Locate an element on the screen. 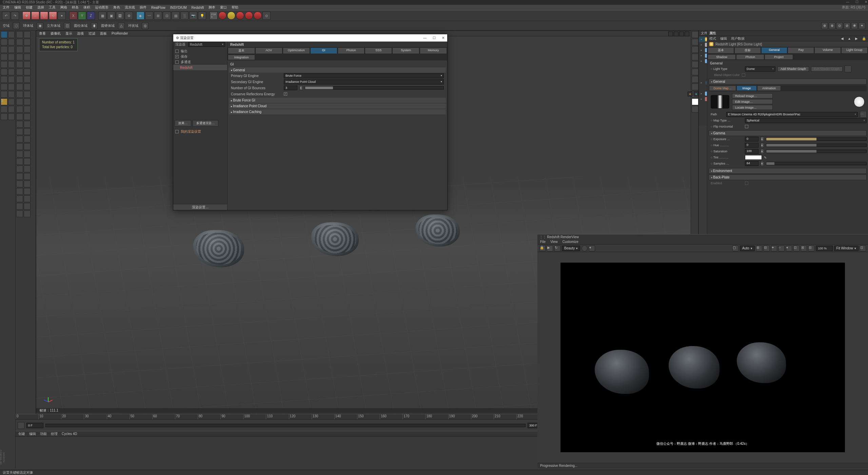 The image size is (868, 475). subtab-animation: Animation is located at coordinates (769, 88).